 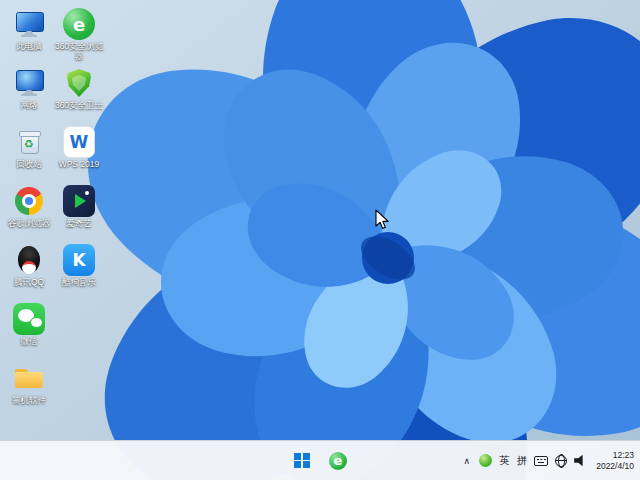 I want to click on desktop-icon-label: WPS 2019, so click(x=80, y=164).